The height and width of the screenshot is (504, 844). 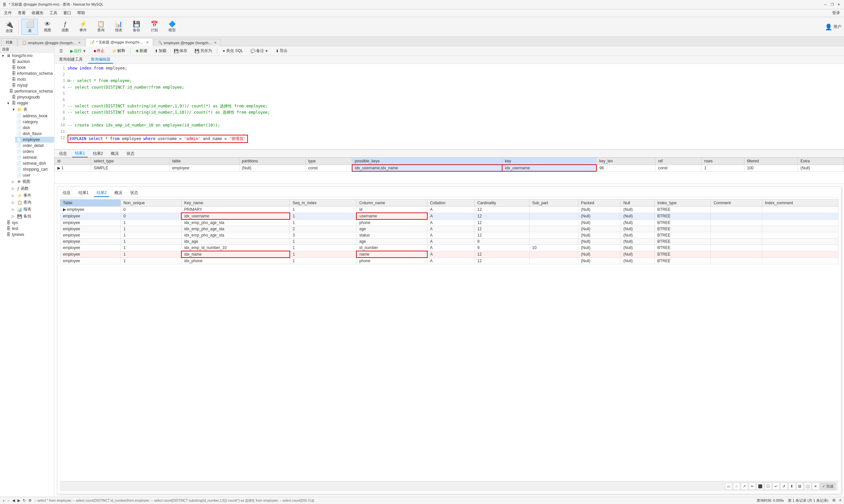 What do you see at coordinates (549, 162) in the screenshot?
I see `col-key: key` at bounding box center [549, 162].